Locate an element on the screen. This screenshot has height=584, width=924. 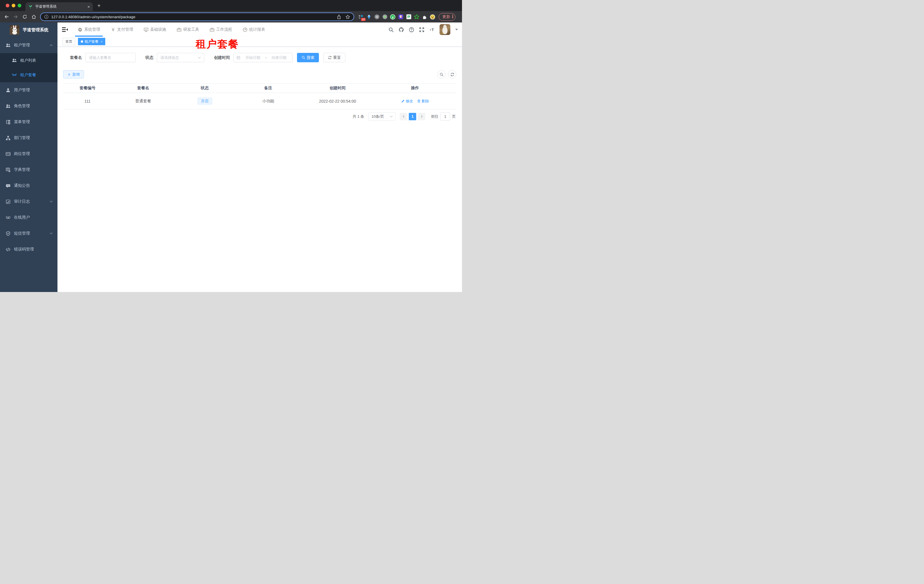
back-icon is located at coordinates (7, 17).